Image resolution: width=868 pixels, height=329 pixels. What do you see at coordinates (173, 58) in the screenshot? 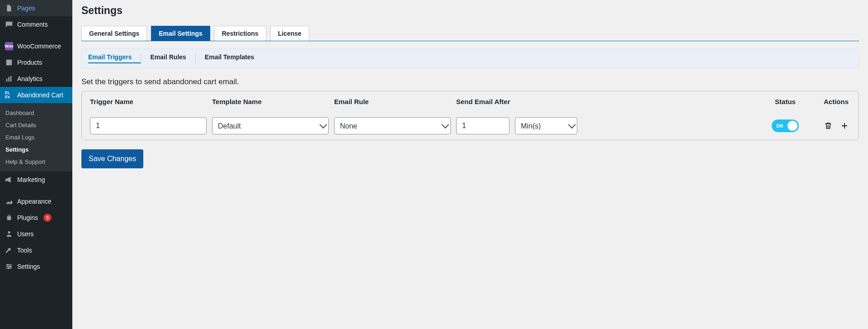
I see `subtab-email-rules: Email Rules` at bounding box center [173, 58].